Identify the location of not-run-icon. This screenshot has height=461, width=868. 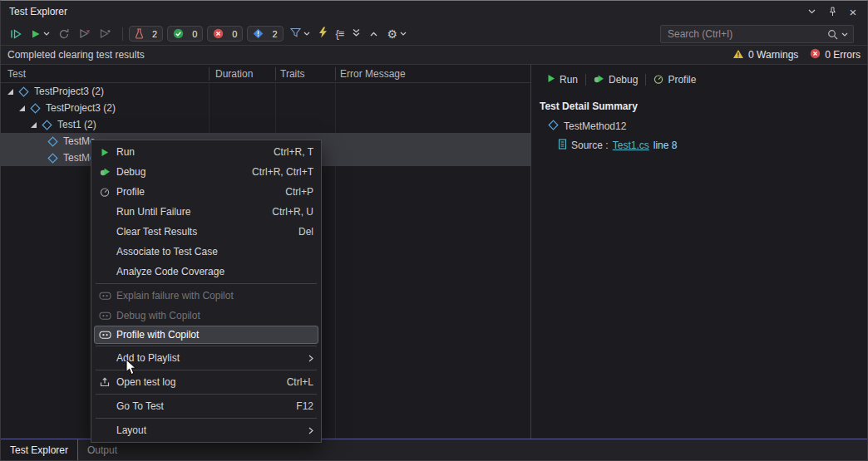
(258, 33).